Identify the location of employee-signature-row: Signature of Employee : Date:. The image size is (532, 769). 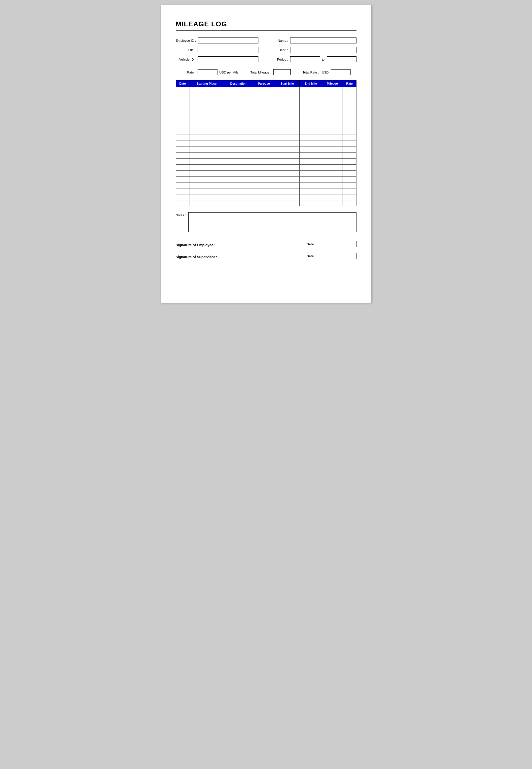
(266, 244).